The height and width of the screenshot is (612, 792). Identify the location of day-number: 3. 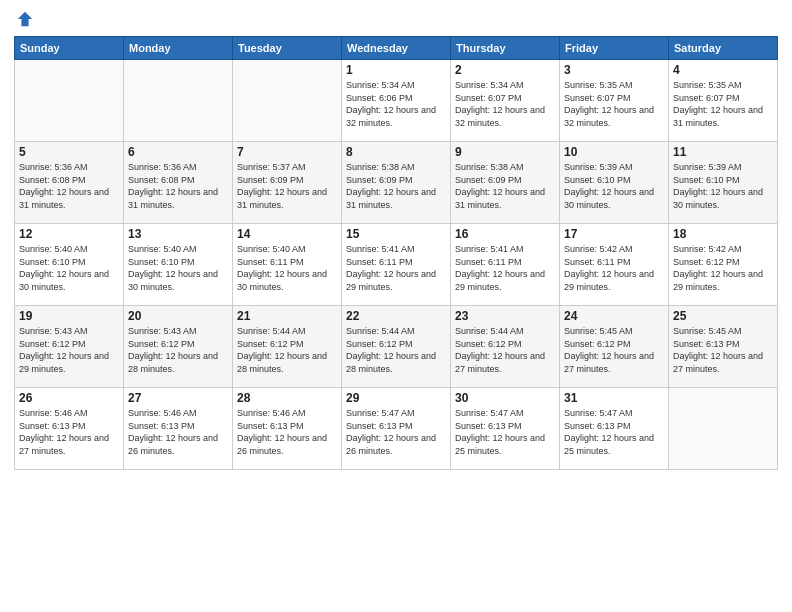
(614, 70).